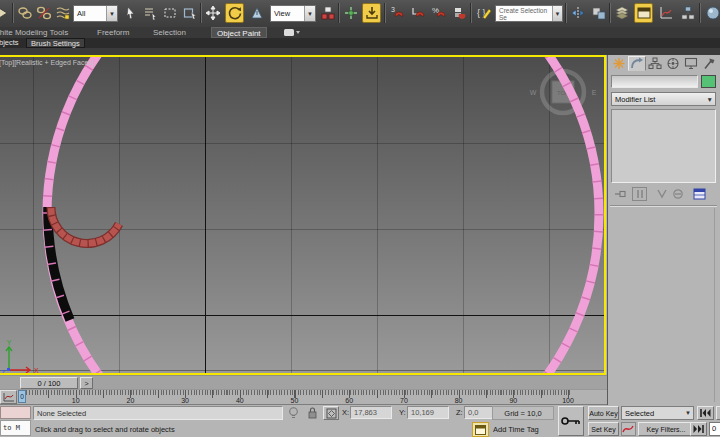 This screenshot has width=720, height=437. Describe the element at coordinates (460, 13) in the screenshot. I see `spinner-snap-button` at that location.